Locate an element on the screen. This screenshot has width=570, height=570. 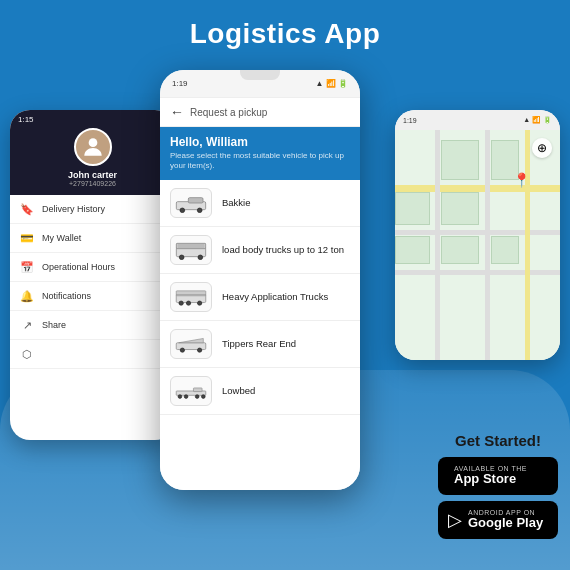
wallet-icon: 💳 is located at coordinates (27, 238).